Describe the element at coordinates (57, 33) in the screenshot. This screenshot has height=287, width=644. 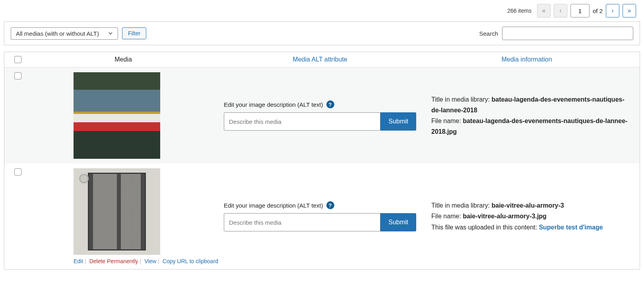
I see `media-filter-select-value: All medias (with or without ALT)` at that location.